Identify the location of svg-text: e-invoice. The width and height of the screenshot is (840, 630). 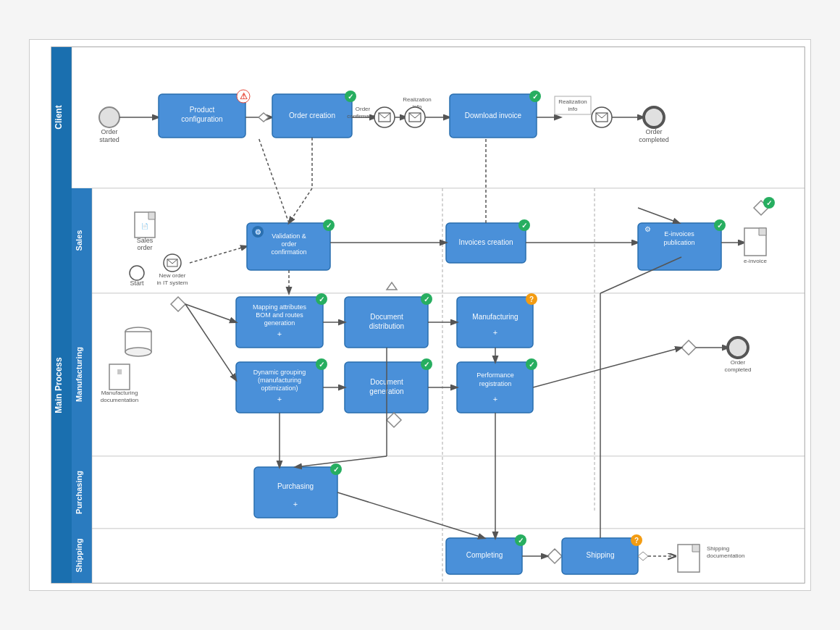
(756, 261).